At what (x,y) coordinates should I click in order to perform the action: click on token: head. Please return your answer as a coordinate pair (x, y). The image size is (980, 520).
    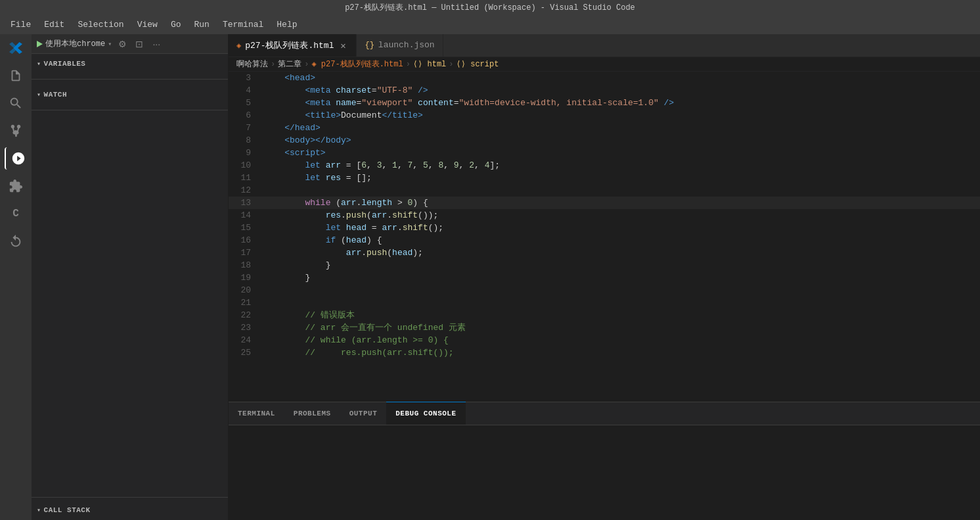
    Looking at the image, I should click on (402, 252).